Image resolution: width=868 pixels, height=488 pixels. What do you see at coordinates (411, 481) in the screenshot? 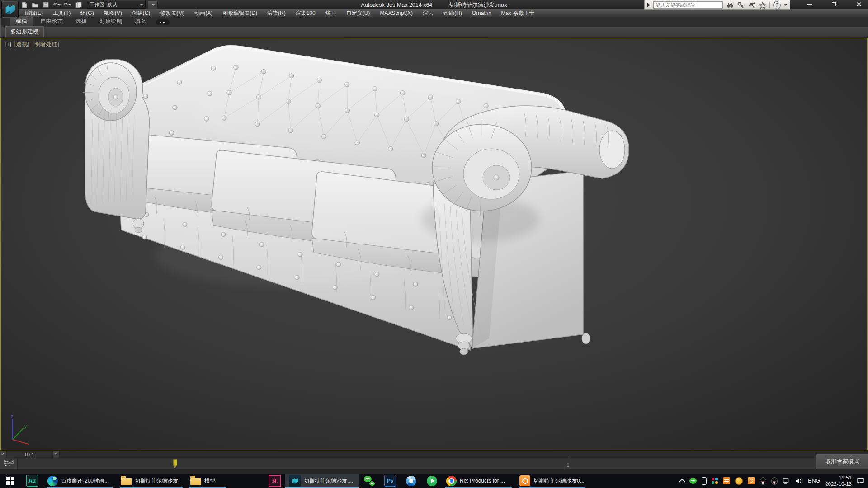
I see `taskbar-button-keyshot` at bounding box center [411, 481].